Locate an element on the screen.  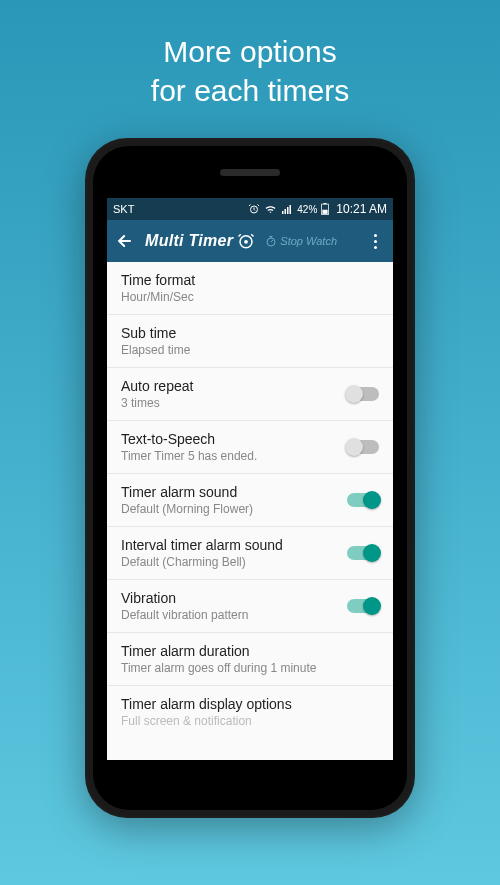
promo-title: More options for each timers is located at coordinates (250, 71).